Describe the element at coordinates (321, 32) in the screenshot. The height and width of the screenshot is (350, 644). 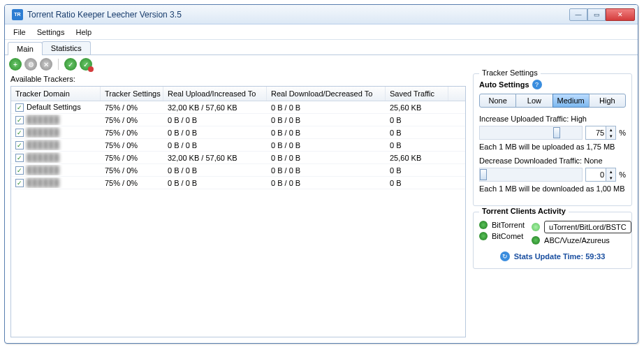
I see `menubar: File Settings Help` at that location.